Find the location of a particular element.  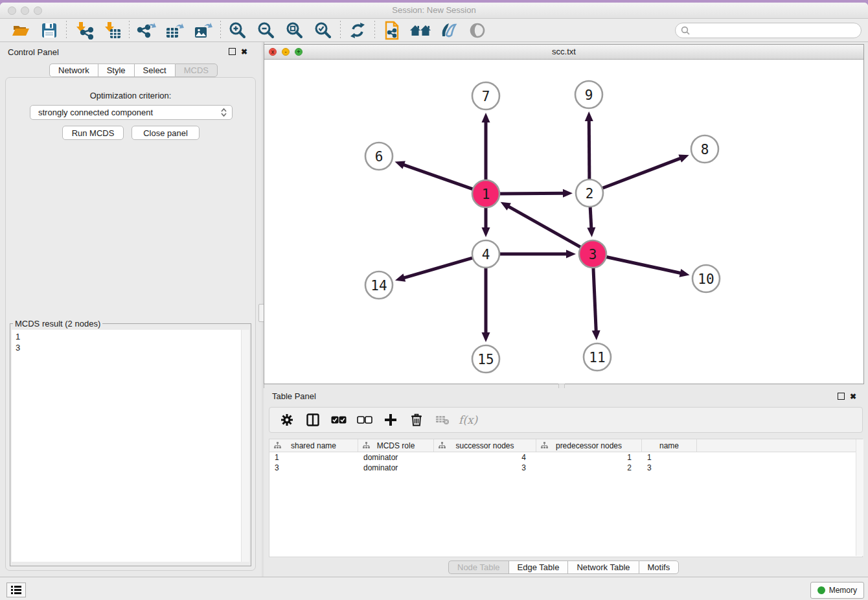

zoom-out-icon is located at coordinates (266, 30).